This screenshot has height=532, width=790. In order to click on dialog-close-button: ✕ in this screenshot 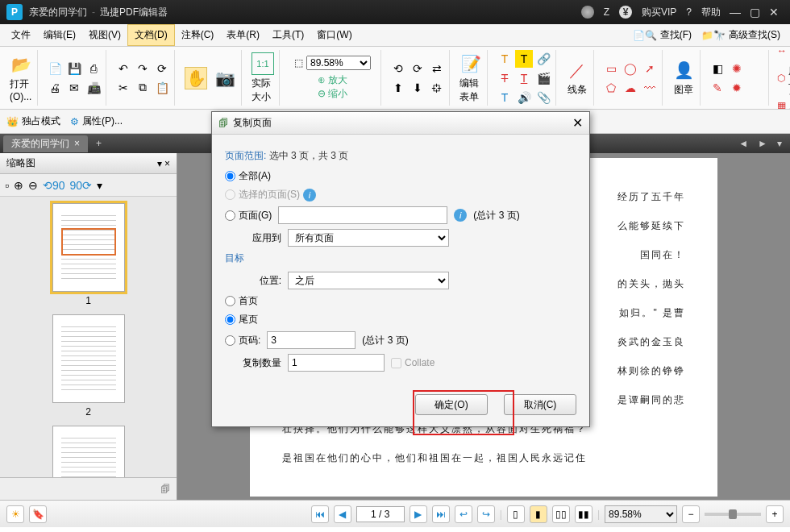, I will do `click(577, 123)`.